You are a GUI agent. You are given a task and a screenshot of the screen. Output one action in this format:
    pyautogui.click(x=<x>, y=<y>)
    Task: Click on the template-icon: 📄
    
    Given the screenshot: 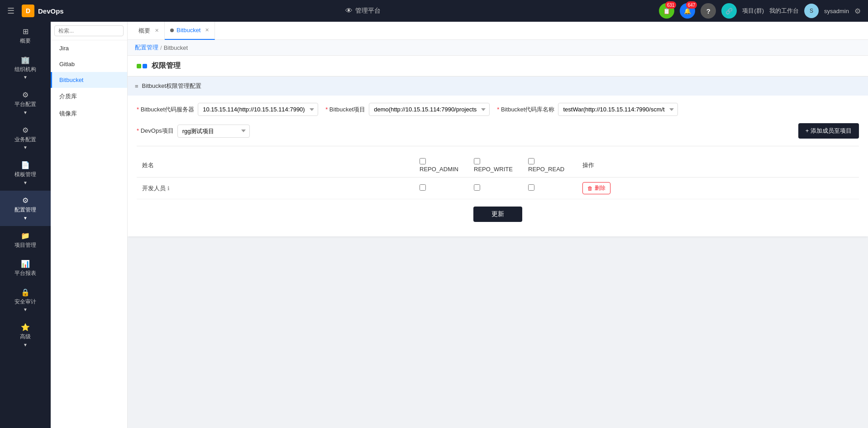 What is the action you would take?
    pyautogui.click(x=25, y=165)
    